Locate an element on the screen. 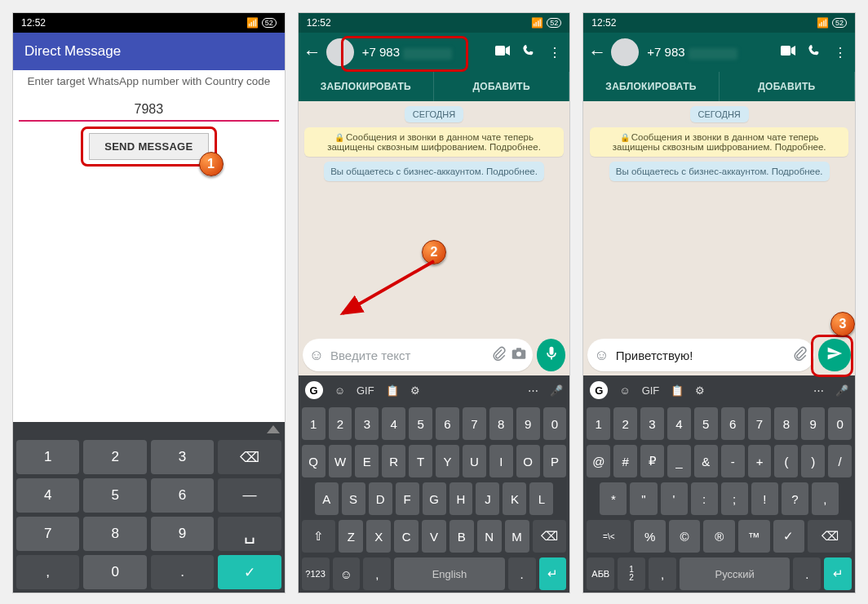 The width and height of the screenshot is (868, 604). key-X: X is located at coordinates (379, 536).